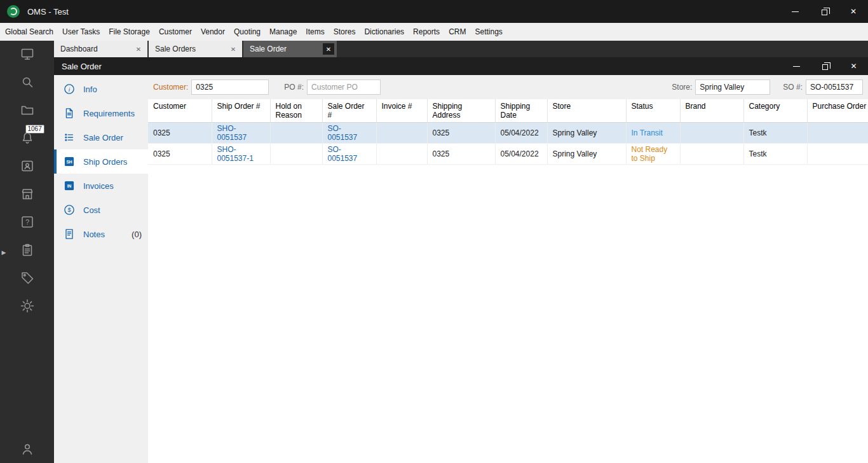 Image resolution: width=868 pixels, height=463 pixels. Describe the element at coordinates (834, 87) in the screenshot. I see `so-input` at that location.